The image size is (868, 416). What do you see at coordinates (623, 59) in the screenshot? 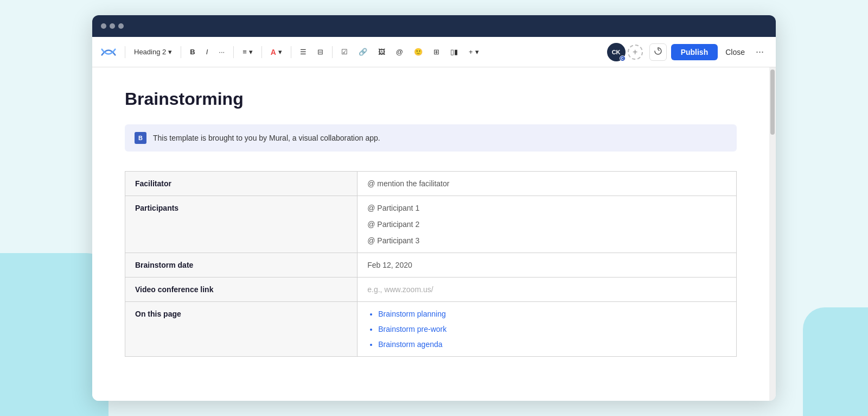
I see `avatar-sub-label: C` at bounding box center [623, 59].